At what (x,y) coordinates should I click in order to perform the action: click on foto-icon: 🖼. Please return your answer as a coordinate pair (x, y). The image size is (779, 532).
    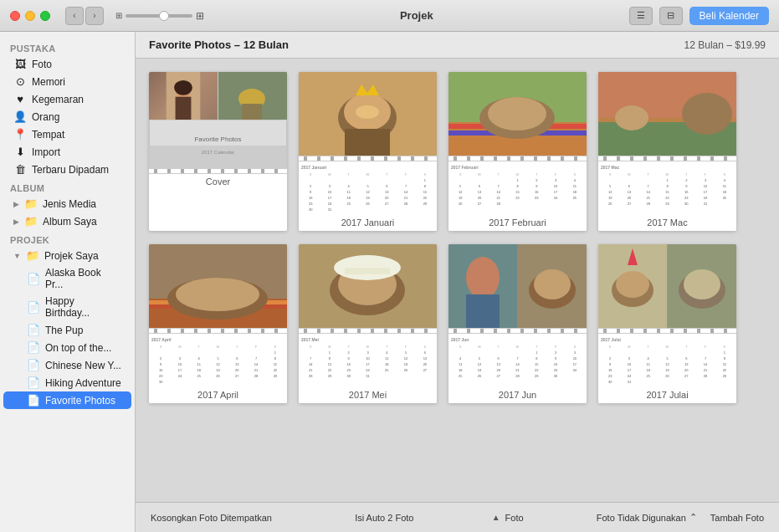
    Looking at the image, I should click on (20, 64).